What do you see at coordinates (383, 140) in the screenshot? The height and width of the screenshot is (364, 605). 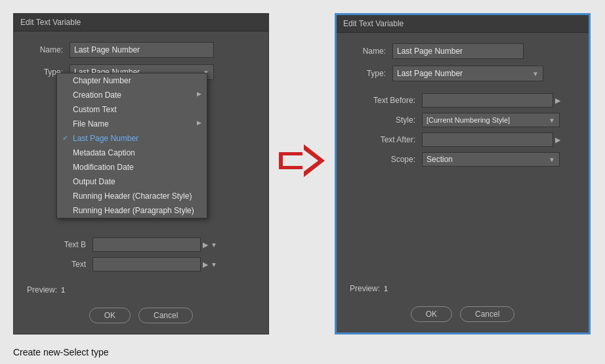 I see `right-text-after-label: Text After:` at bounding box center [383, 140].